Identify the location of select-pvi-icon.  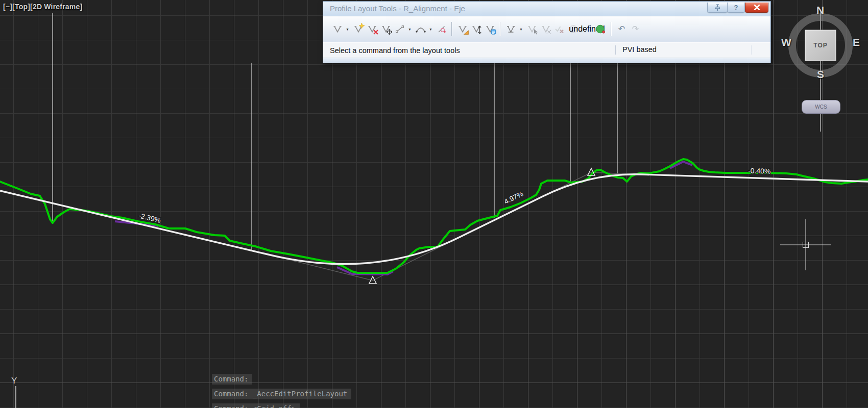
(532, 29).